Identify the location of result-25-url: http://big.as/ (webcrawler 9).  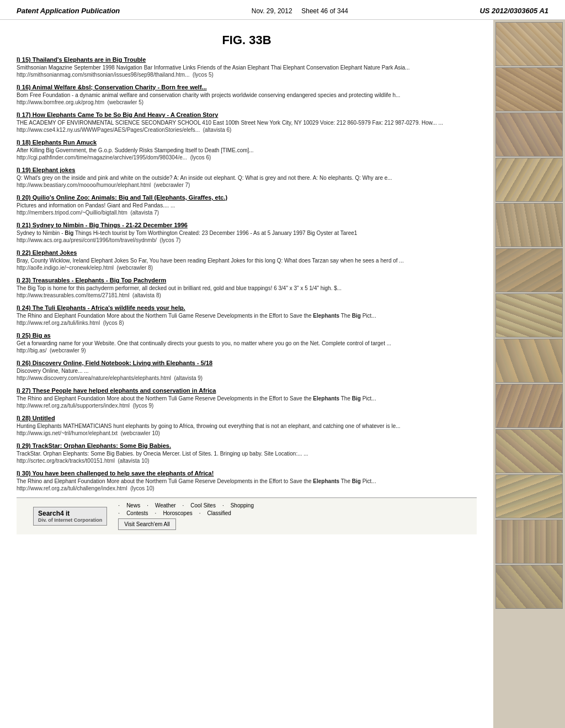
(51, 351).